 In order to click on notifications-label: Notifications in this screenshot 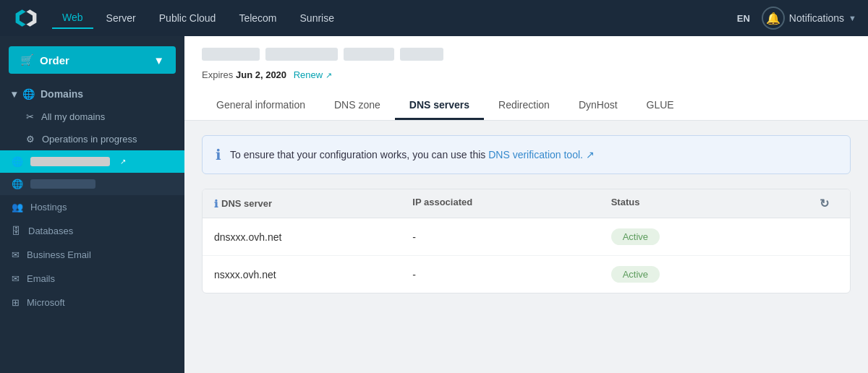, I will do `click(817, 18)`.